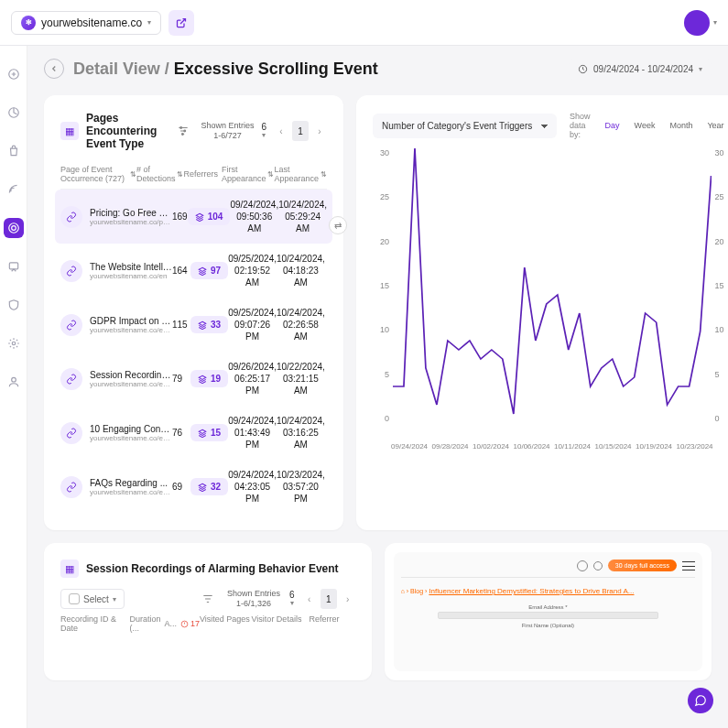 This screenshot has width=728, height=728. Describe the element at coordinates (225, 624) in the screenshot. I see `col-pages: Visited Pages` at that location.